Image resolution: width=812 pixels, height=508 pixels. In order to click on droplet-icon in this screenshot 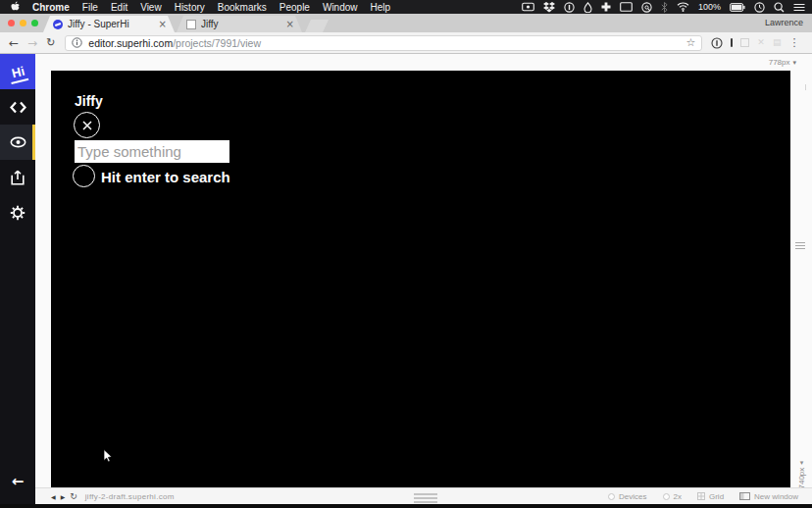, I will do `click(588, 8)`.